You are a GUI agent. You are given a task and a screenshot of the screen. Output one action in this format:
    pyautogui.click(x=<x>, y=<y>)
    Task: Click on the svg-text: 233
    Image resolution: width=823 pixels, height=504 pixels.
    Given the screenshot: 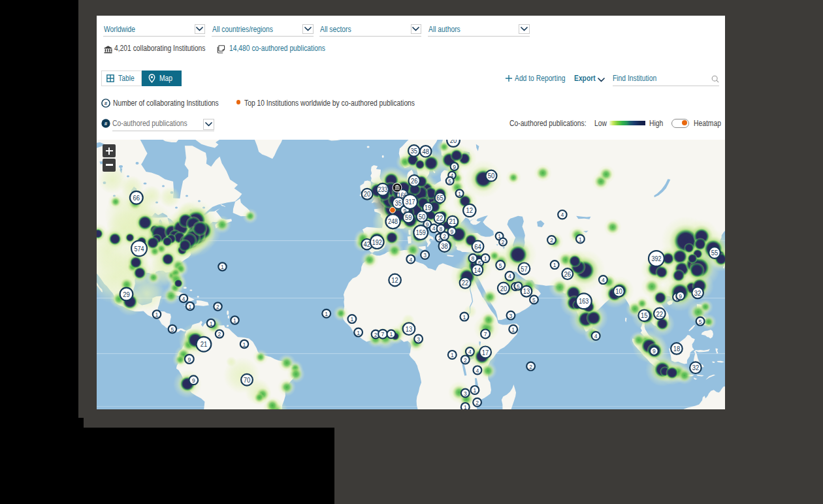 What is the action you would take?
    pyautogui.click(x=383, y=190)
    